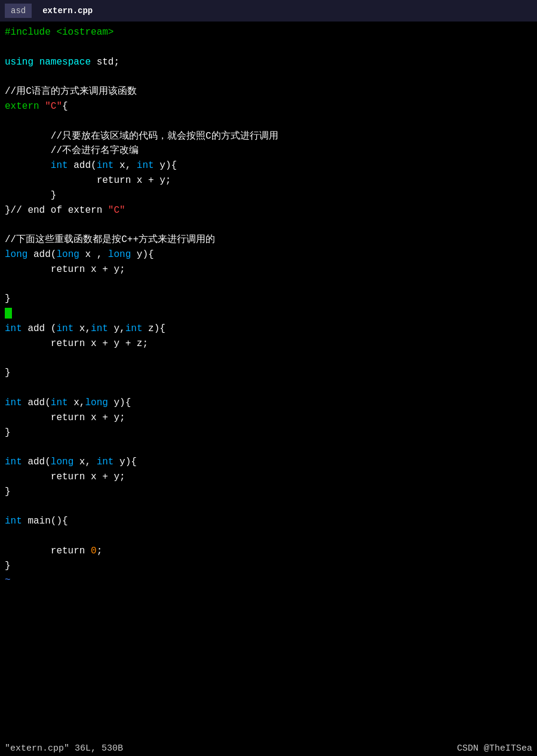 This screenshot has height=756, width=537. Describe the element at coordinates (13, 462) in the screenshot. I see `int-keyword-4: int` at that location.